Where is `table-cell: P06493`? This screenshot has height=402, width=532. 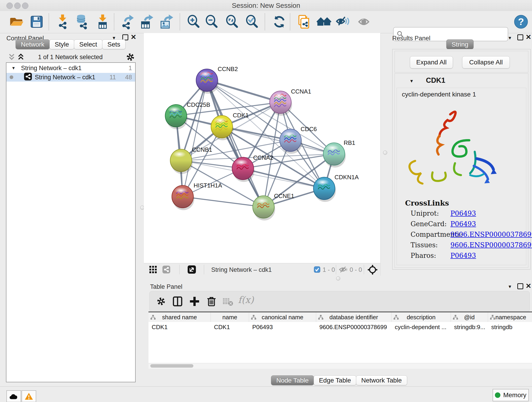
table-cell: P06493 is located at coordinates (283, 327).